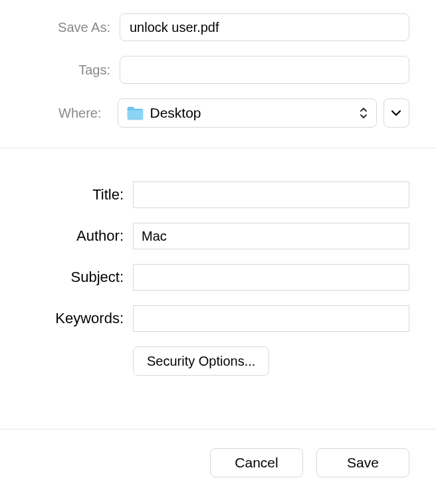 Image resolution: width=436 pixels, height=504 pixels. What do you see at coordinates (247, 113) in the screenshot?
I see `where-select: Desktop` at bounding box center [247, 113].